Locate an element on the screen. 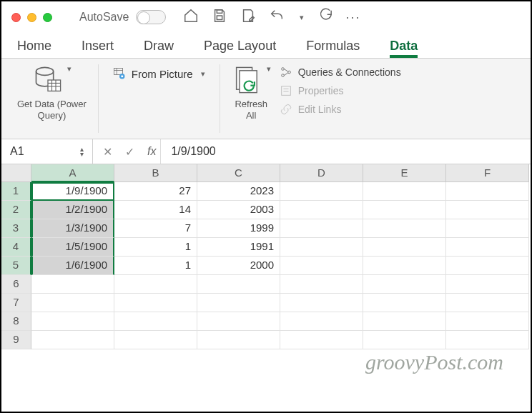 Image resolution: width=532 pixels, height=413 pixels. tab-insert: Insert is located at coordinates (97, 49).